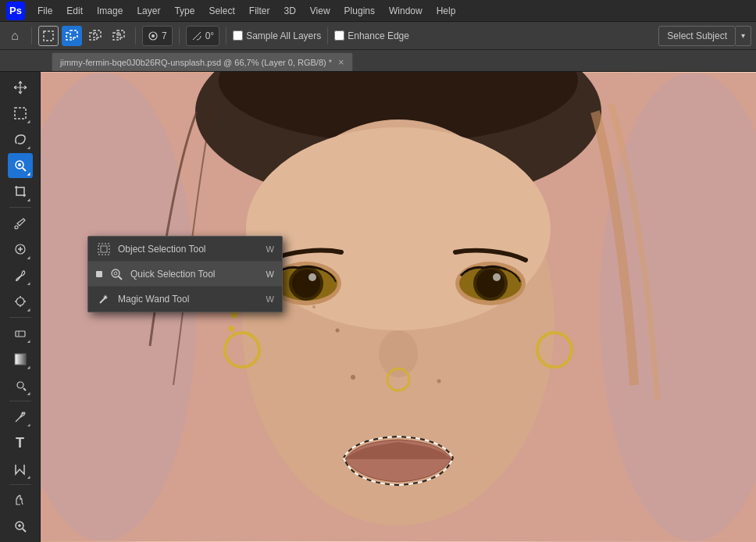 The width and height of the screenshot is (756, 542). What do you see at coordinates (148, 11) in the screenshot?
I see `menu-layer: Layer` at bounding box center [148, 11].